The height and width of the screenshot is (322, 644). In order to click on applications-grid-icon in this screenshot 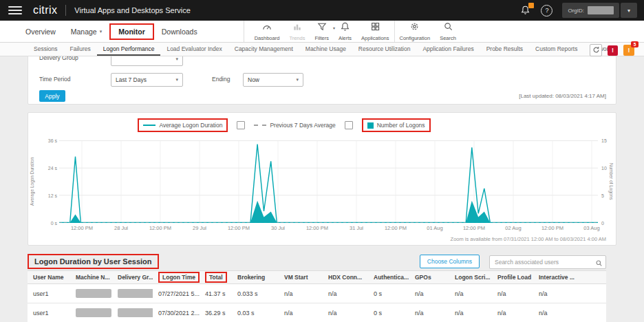, I will do `click(376, 28)`.